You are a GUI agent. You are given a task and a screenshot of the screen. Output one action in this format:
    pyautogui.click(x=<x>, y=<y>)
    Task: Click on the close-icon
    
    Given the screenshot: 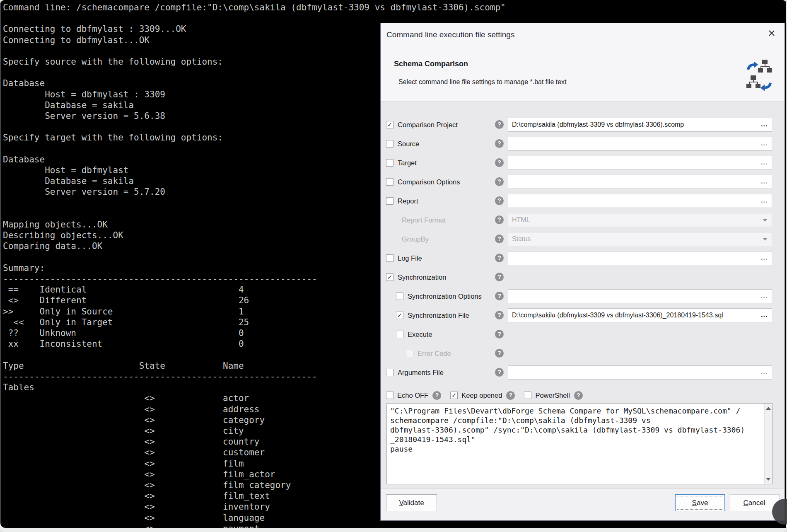 What is the action you would take?
    pyautogui.click(x=772, y=33)
    